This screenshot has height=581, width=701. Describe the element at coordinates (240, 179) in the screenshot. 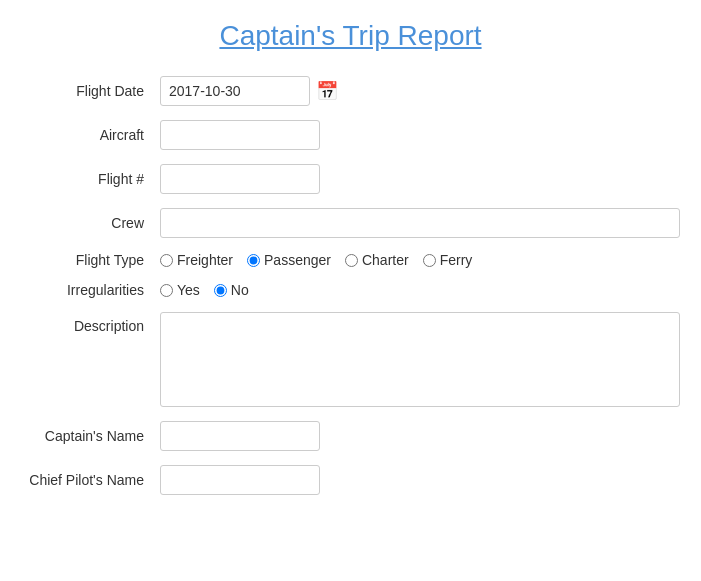

I see `flight-number-input` at that location.